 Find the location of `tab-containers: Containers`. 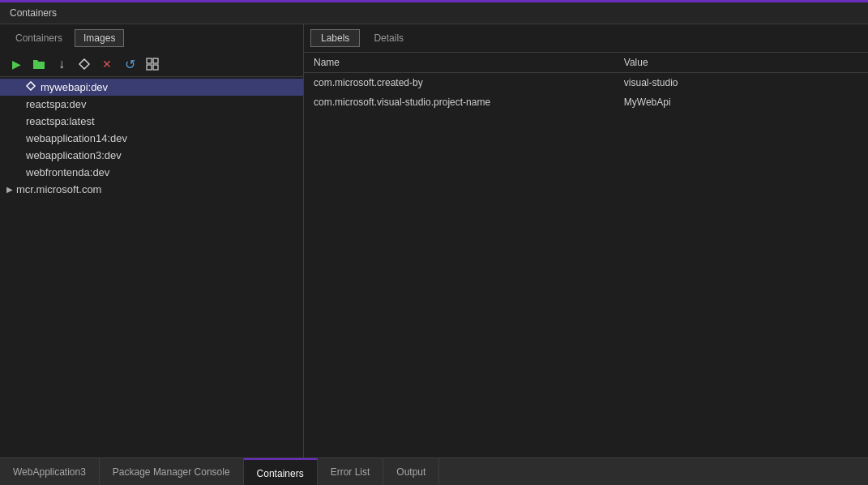

tab-containers: Containers is located at coordinates (39, 38).